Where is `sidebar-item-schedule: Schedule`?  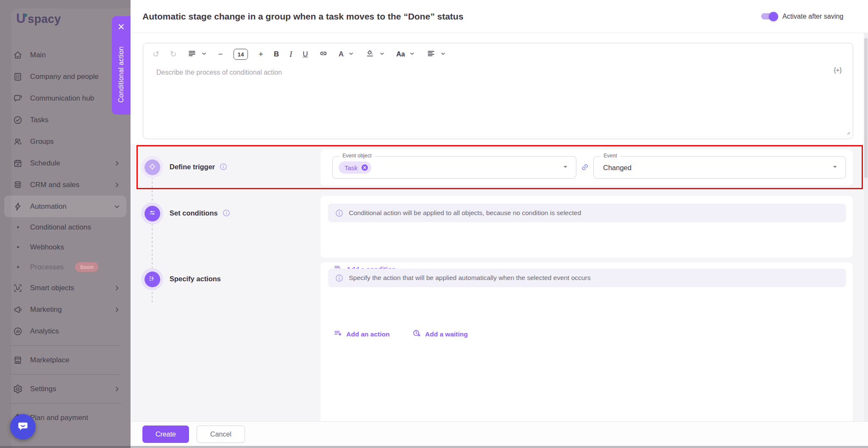 sidebar-item-schedule: Schedule is located at coordinates (65, 163).